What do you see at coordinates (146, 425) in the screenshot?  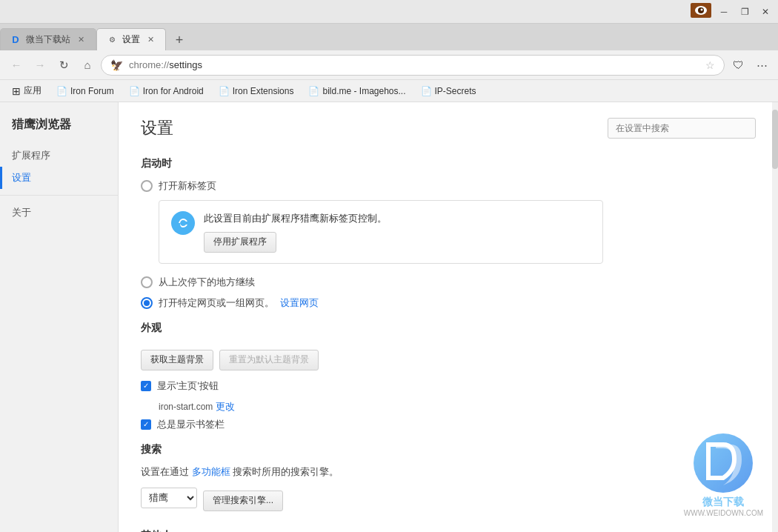 I see `show-bookmarks-checkbox: ✓` at bounding box center [146, 425].